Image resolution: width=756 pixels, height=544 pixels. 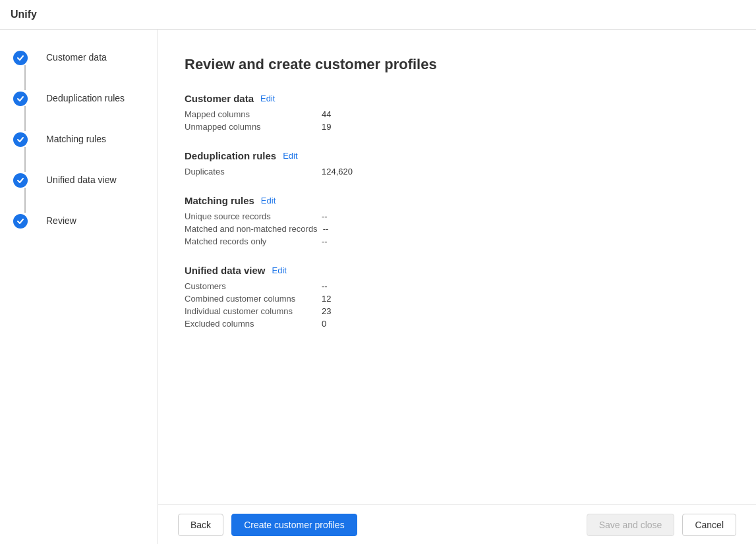 I want to click on section-title-matching-rules: Matching rules, so click(x=219, y=200).